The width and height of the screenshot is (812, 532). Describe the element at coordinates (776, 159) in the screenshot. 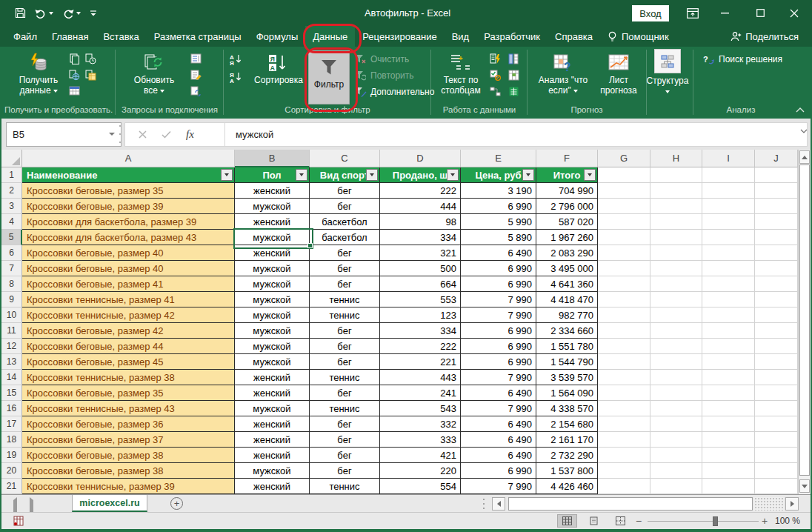

I see `column-header-J: J` at that location.